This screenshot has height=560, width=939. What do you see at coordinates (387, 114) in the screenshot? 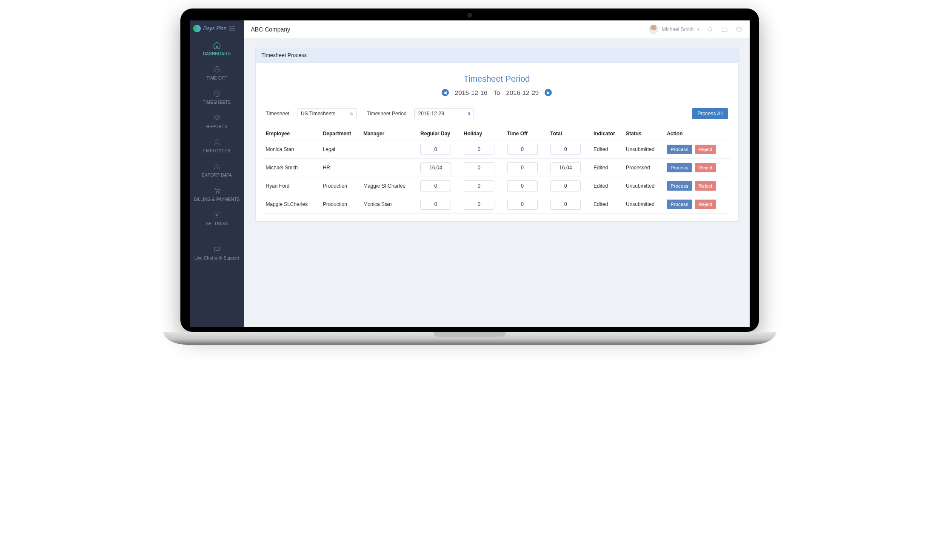
I see `period-label: Timesheet Period` at bounding box center [387, 114].